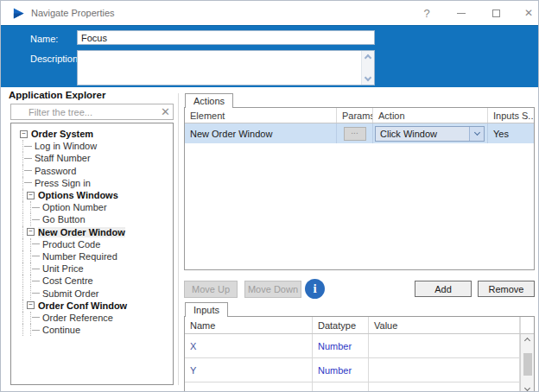 This screenshot has width=539, height=392. What do you see at coordinates (359, 346) in the screenshot?
I see `inputs-table-row: XNumber` at bounding box center [359, 346].